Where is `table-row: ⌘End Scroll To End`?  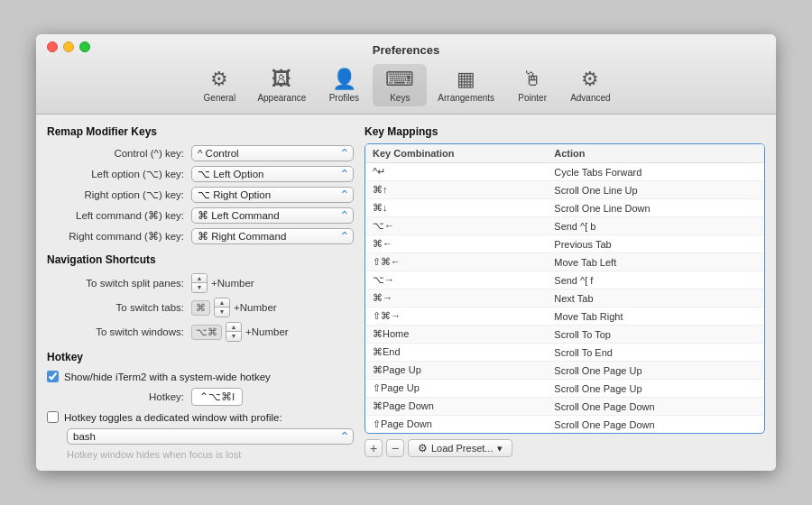 table-row: ⌘End Scroll To End is located at coordinates (565, 353).